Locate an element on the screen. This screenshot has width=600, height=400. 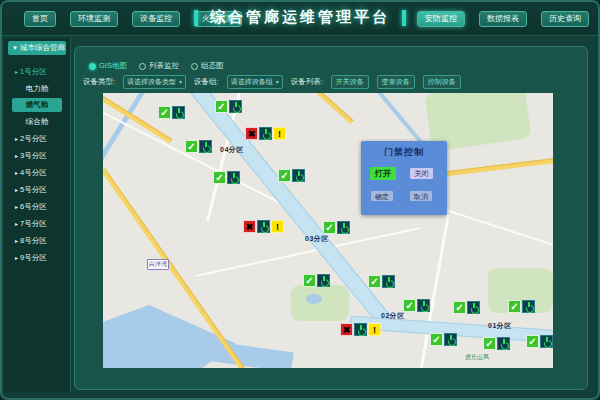
filter-select-1: 请选择设备组▾ is located at coordinates (255, 82).